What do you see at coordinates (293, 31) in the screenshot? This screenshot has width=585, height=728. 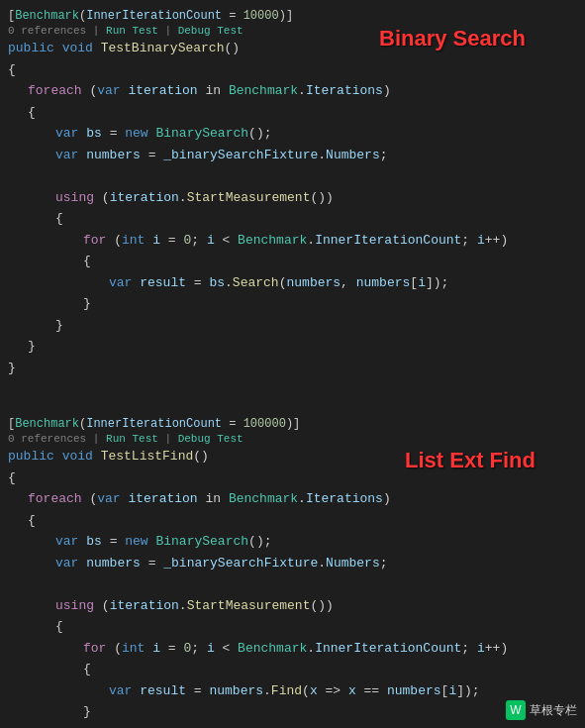 I see `top-refs-line: 0 references | Run Test | Debug Test` at bounding box center [293, 31].